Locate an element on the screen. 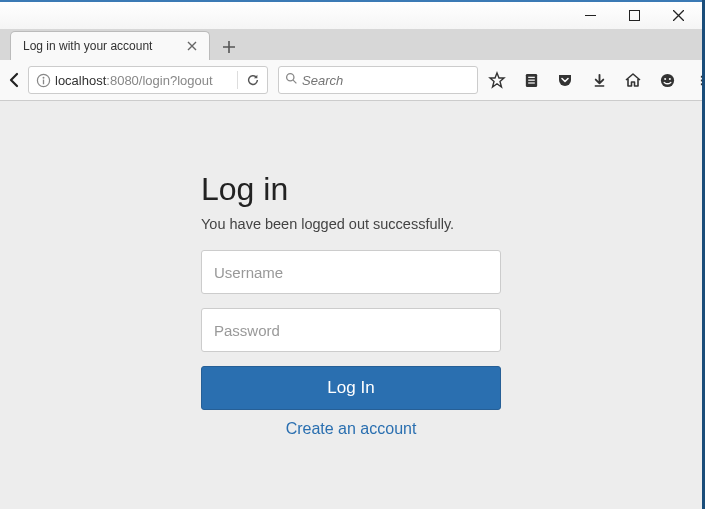 This screenshot has width=705, height=509. toolbar-actions is located at coordinates (594, 80).